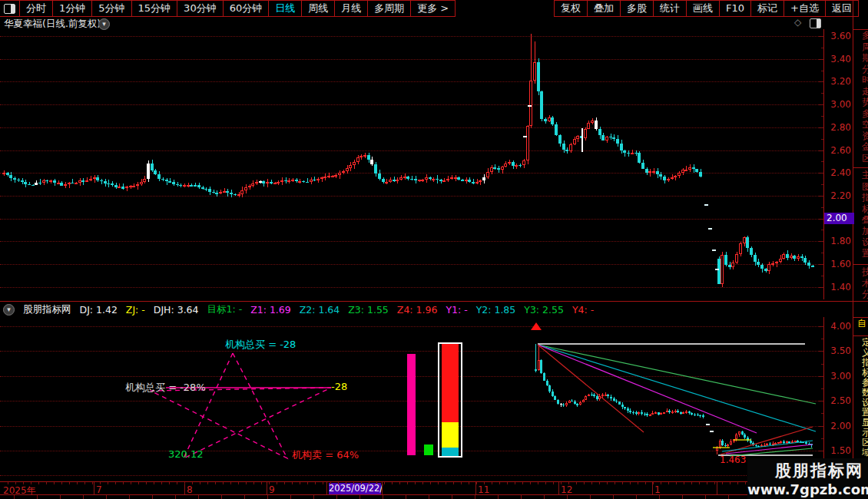 The height and width of the screenshot is (499, 868). What do you see at coordinates (604, 8) in the screenshot?
I see `toolbar-action-1: 叠加` at bounding box center [604, 8].